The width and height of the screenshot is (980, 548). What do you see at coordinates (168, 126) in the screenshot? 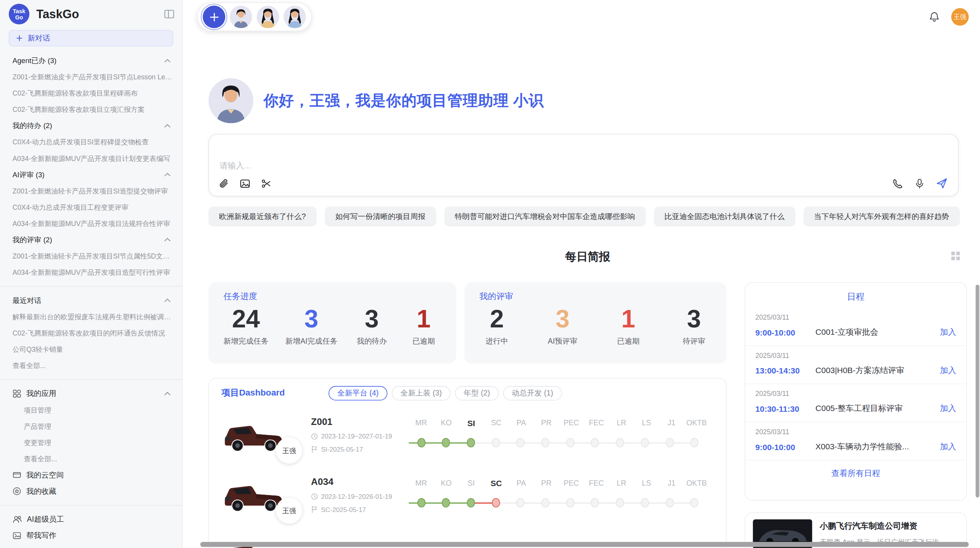
I see `chevron-up-icon` at bounding box center [168, 126].